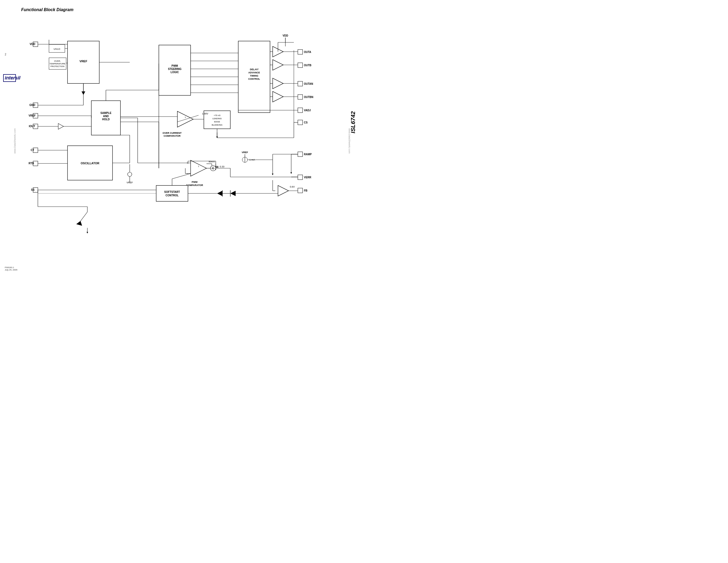 The width and height of the screenshot is (728, 563). I want to click on svg-text: GND, so click(32, 105).